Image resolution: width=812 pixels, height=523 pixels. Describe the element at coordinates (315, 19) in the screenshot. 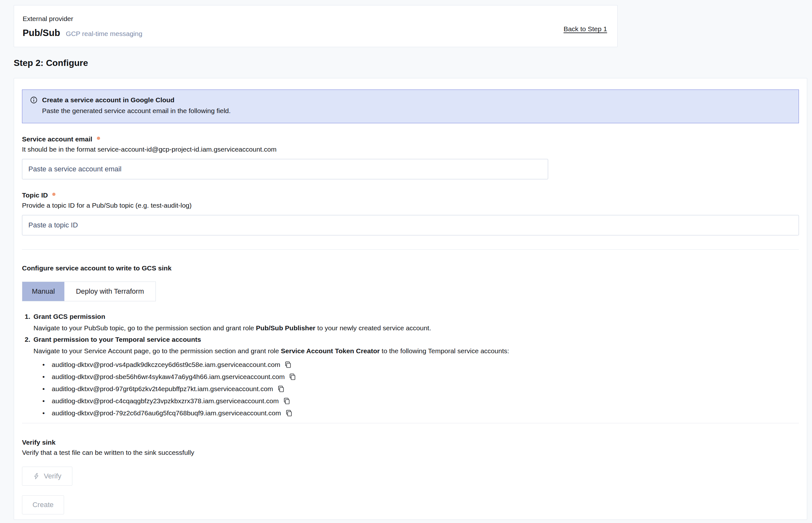

I see `provider-eyebrow: External provider` at that location.